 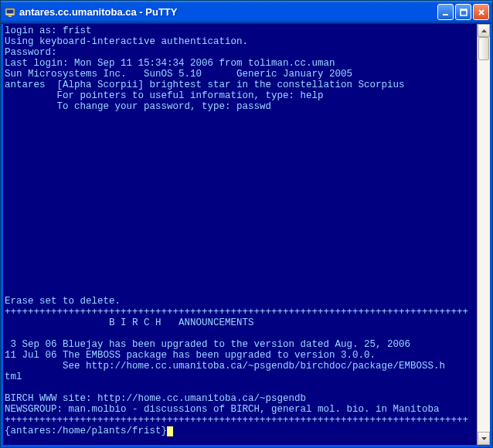 What do you see at coordinates (241, 431) in the screenshot?
I see `terminal-prompt-line: {antares:/home/plants/frist}` at bounding box center [241, 431].